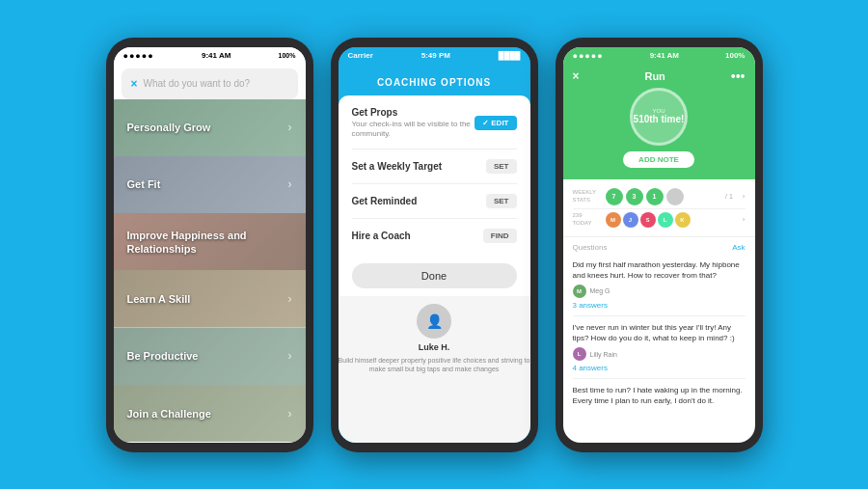 The height and width of the screenshot is (489, 868). I want to click on chevron-today: ›, so click(745, 220).